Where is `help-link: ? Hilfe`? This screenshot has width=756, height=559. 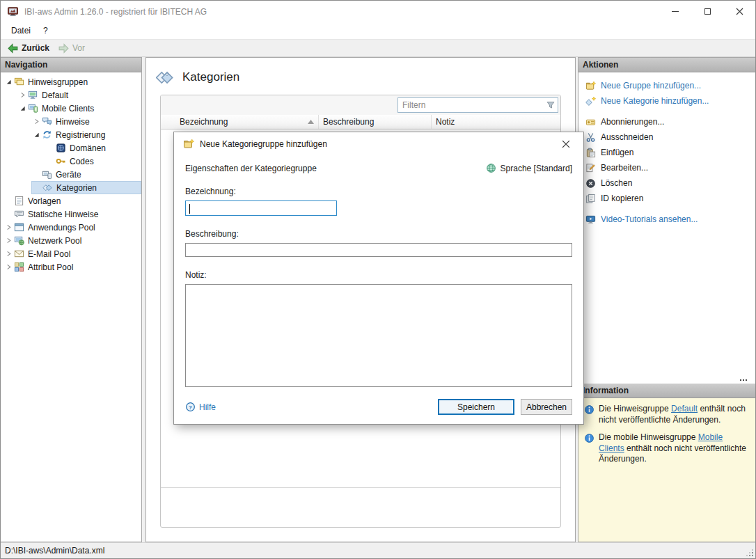 help-link: ? Hilfe is located at coordinates (200, 407).